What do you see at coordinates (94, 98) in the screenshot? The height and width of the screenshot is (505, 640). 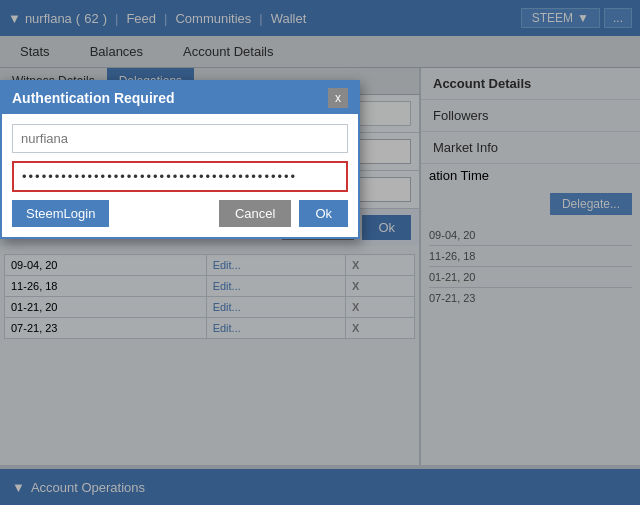 I see `modal-title: Authentication Required` at bounding box center [94, 98].